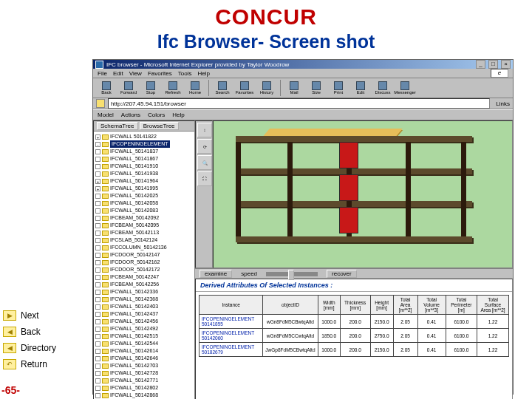 The image size is (532, 399). I want to click on tree-item: IFCWALL_50142336, so click(144, 292).